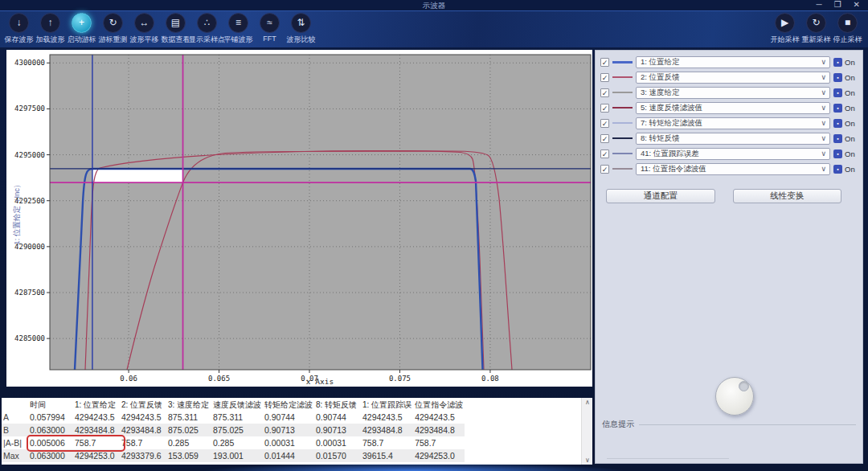  What do you see at coordinates (733, 93) in the screenshot?
I see `channel-select: 3: 速度给定∨` at bounding box center [733, 93].